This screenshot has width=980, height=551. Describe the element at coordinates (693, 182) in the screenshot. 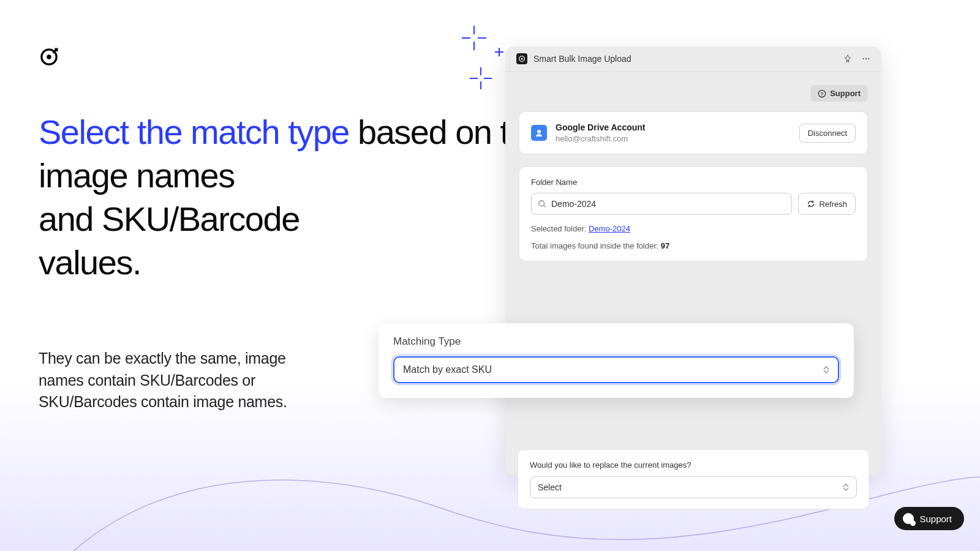

I see `folder-name-label: Folder Name` at that location.